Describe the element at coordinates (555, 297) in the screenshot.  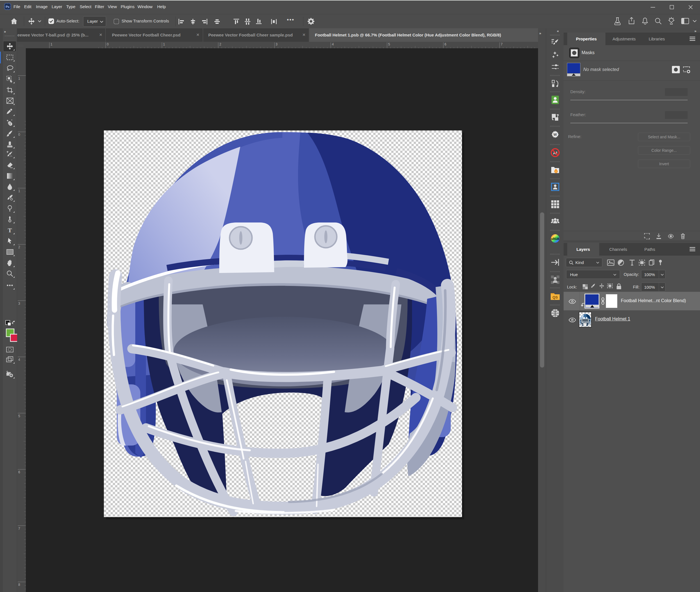
I see `svg-text: QS` at that location.